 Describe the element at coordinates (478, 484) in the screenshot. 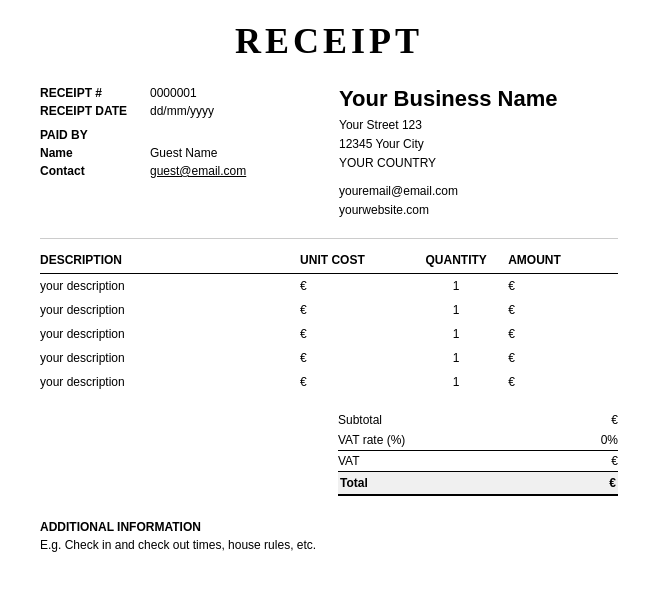

I see `total-row: Total €` at that location.